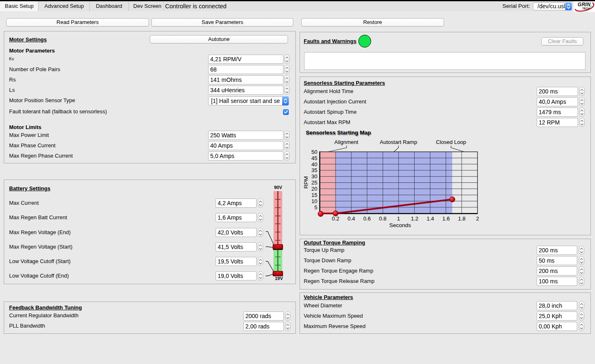 The width and height of the screenshot is (595, 364). Describe the element at coordinates (430, 218) in the screenshot. I see `svg-text: 1.4` at that location.